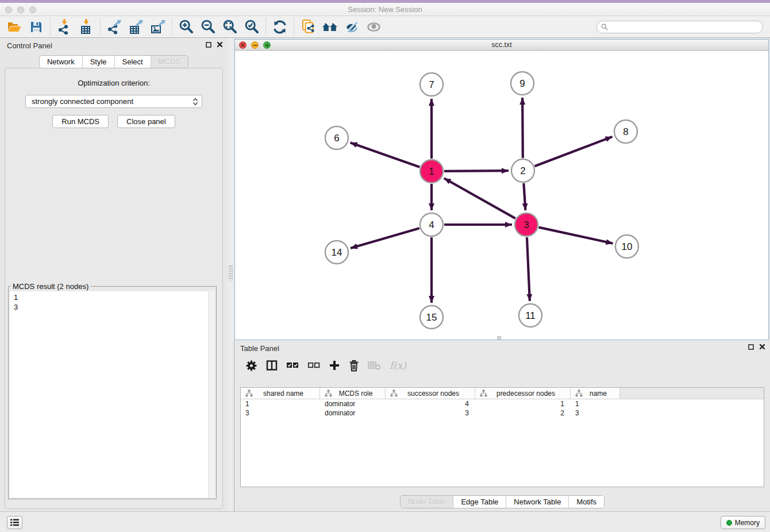 Image resolution: width=770 pixels, height=532 pixels. Describe the element at coordinates (80, 122) in the screenshot. I see `run-mcds-button: Run MCDS` at that location.